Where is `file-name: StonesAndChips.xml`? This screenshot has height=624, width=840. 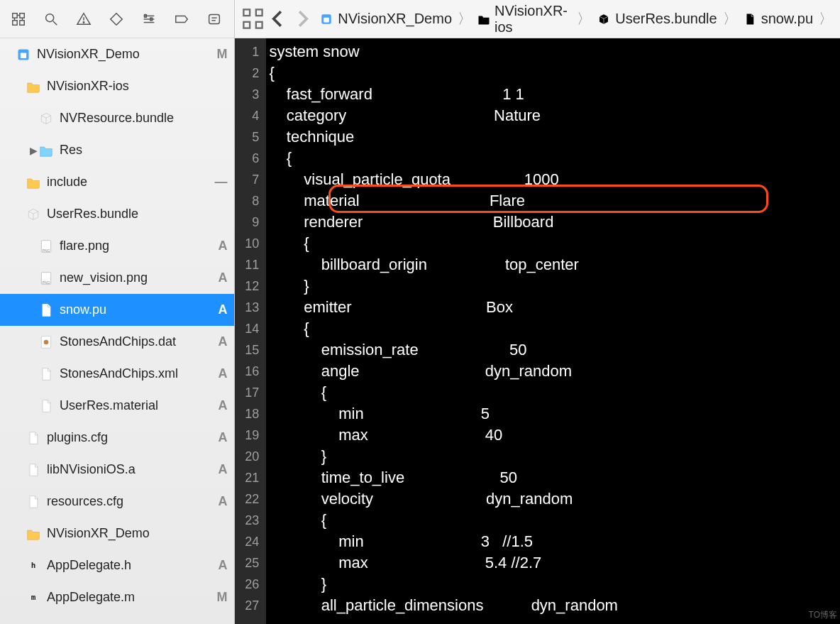
file-name: StonesAndChips.xml is located at coordinates (136, 373).